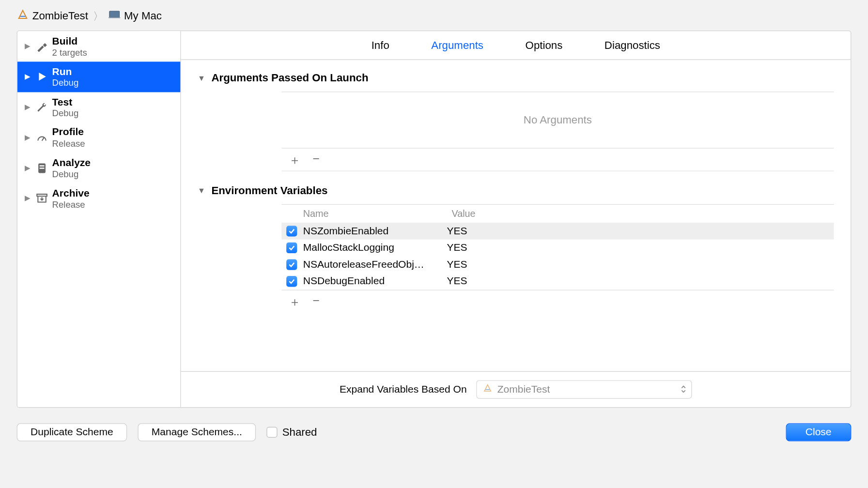 Image resolution: width=868 pixels, height=488 pixels. What do you see at coordinates (42, 46) in the screenshot?
I see `hammer-icon` at bounding box center [42, 46].